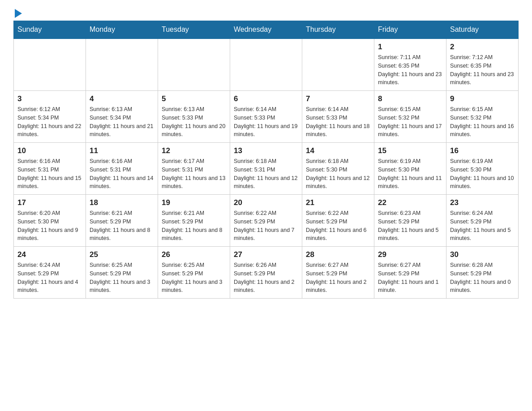 The width and height of the screenshot is (532, 411). I want to click on day-number: 1, so click(410, 47).